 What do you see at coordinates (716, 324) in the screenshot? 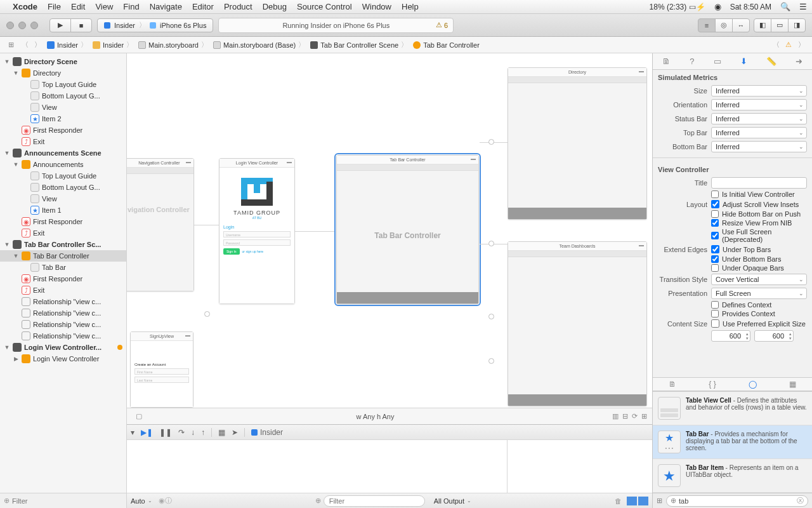
I see `preferred-explicit-checkbox` at bounding box center [716, 324].